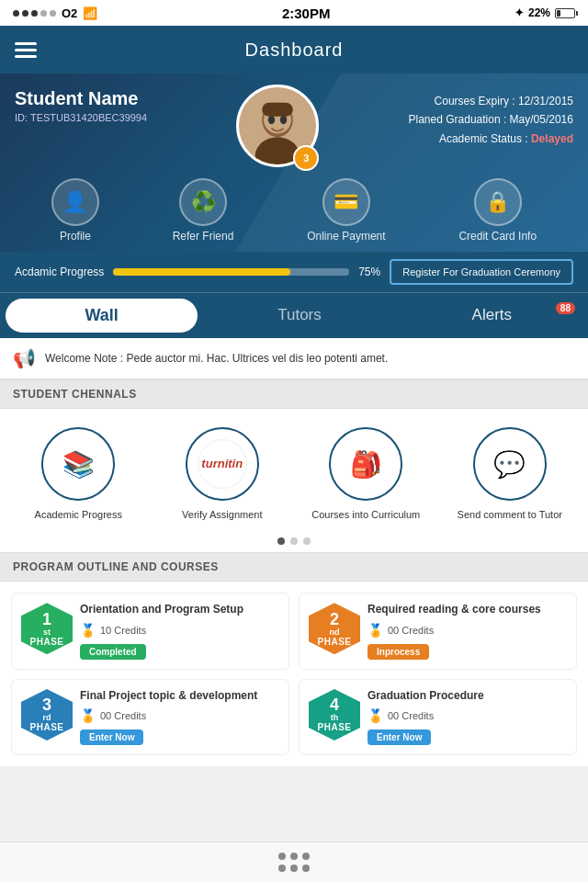 The image size is (588, 882). What do you see at coordinates (26, 50) in the screenshot?
I see `hamburger-menu` at bounding box center [26, 50].